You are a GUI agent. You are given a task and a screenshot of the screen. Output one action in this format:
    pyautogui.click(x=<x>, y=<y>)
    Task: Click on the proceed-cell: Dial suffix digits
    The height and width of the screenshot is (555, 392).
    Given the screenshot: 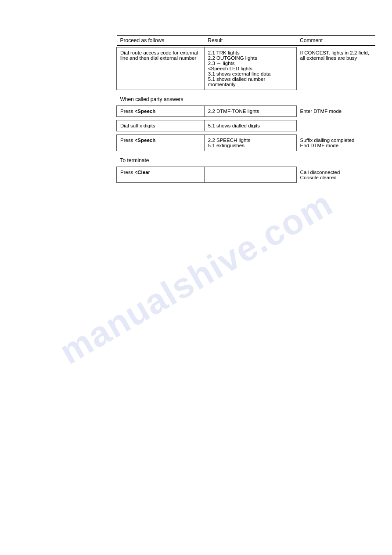 What is the action you would take?
    pyautogui.click(x=161, y=126)
    